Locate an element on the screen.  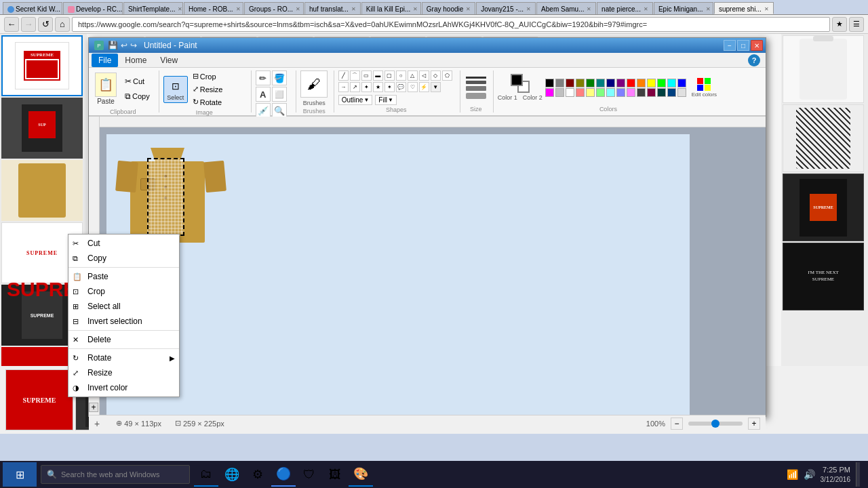
ctx-item-delete: ✕ Delete is located at coordinates (123, 340).